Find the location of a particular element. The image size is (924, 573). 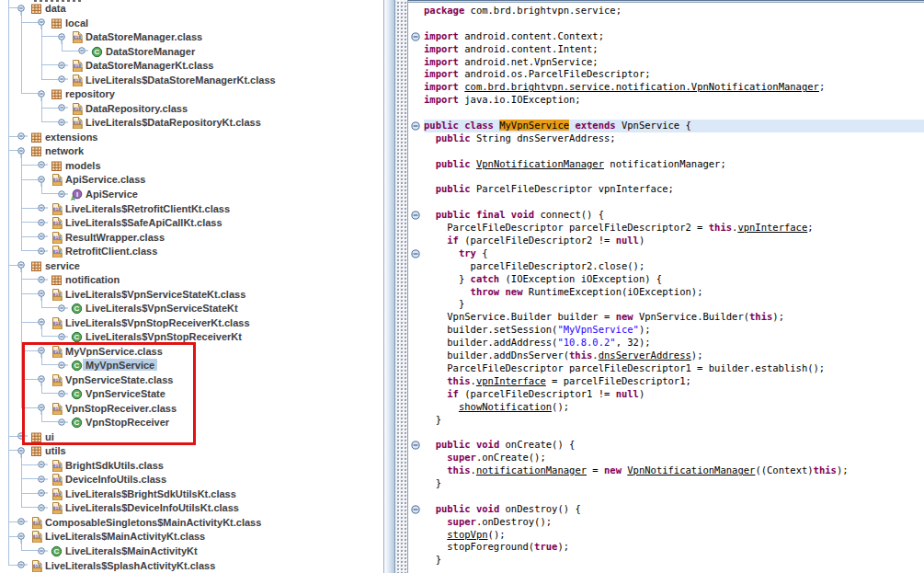

tree-item-deviceinfoutils-class: 010 DeviceInfoUtils.class is located at coordinates (102, 479).